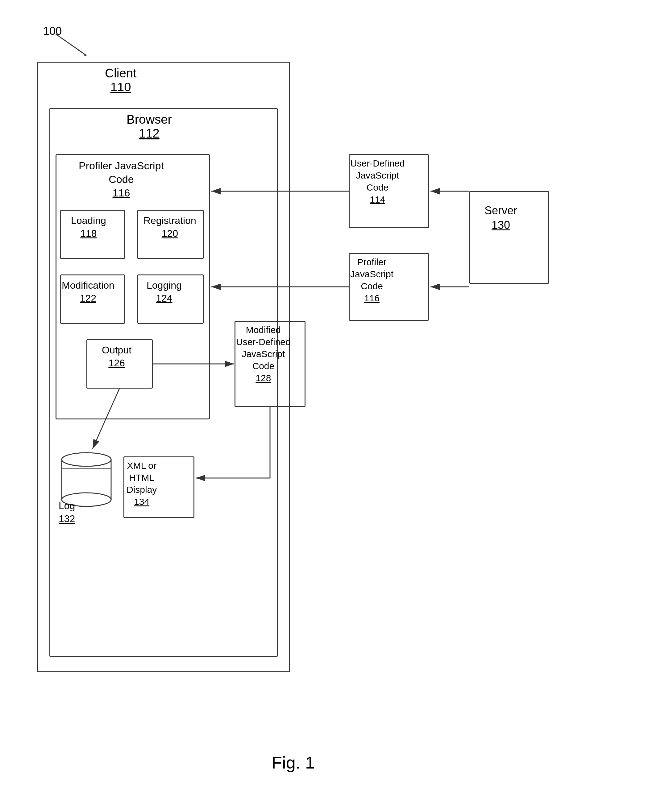 Image resolution: width=669 pixels, height=812 pixels. What do you see at coordinates (149, 126) in the screenshot?
I see `browser-label: Browser 112` at bounding box center [149, 126].